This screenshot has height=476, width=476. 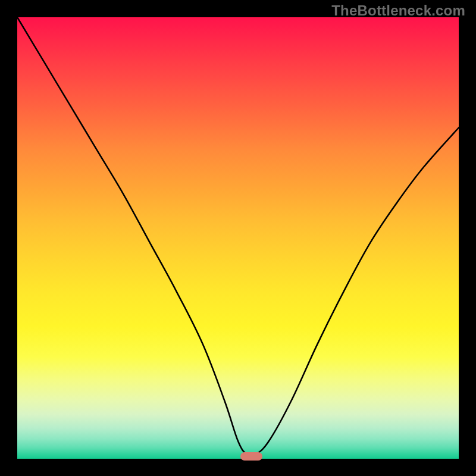 What do you see at coordinates (399, 11) in the screenshot?
I see `watermark-text: TheBottleneck.com` at bounding box center [399, 11].